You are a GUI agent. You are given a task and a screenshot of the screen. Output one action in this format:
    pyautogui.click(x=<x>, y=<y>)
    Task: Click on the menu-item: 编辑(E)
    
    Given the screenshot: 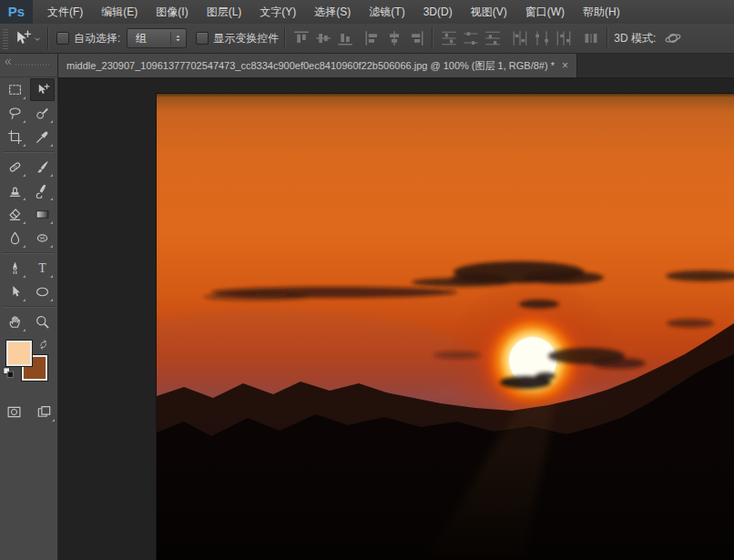 What is the action you would take?
    pyautogui.click(x=119, y=13)
    